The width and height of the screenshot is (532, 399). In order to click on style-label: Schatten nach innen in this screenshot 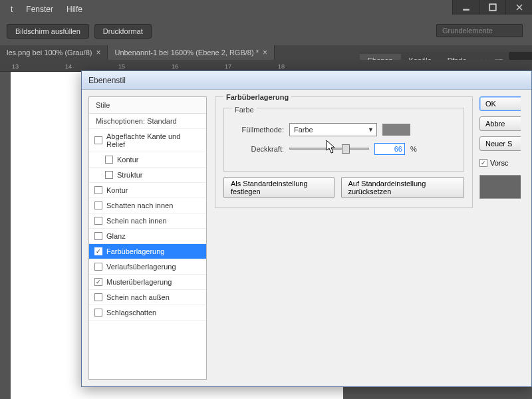, I will do `click(140, 205)`.